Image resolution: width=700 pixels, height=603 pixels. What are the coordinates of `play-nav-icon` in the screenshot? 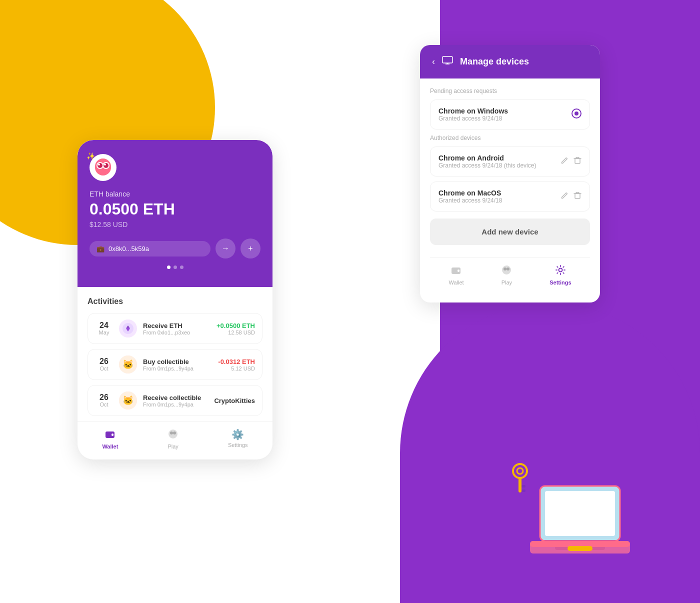 It's located at (173, 435).